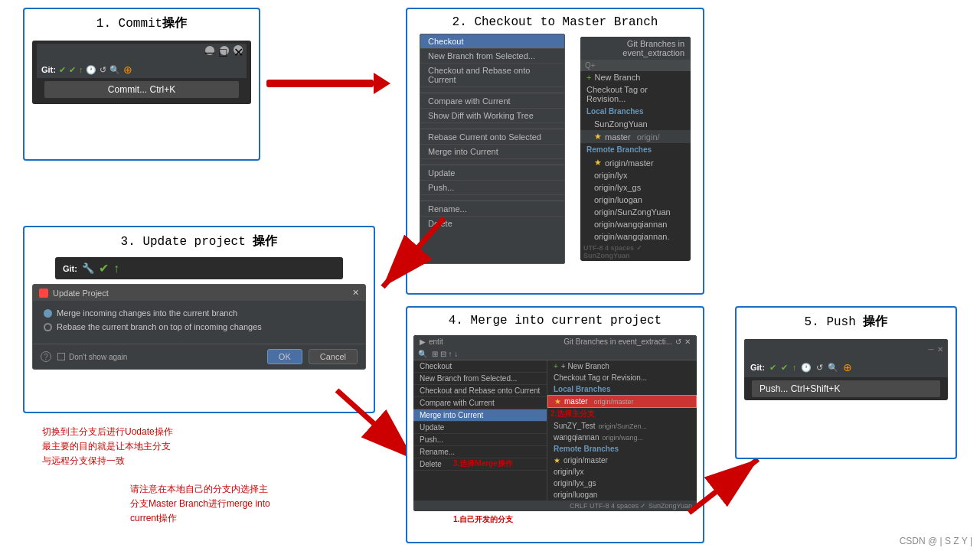 This screenshot has width=980, height=551. Describe the element at coordinates (199, 327) in the screenshot. I see `radio-option2: Rebase the current branch on top of inco…` at that location.